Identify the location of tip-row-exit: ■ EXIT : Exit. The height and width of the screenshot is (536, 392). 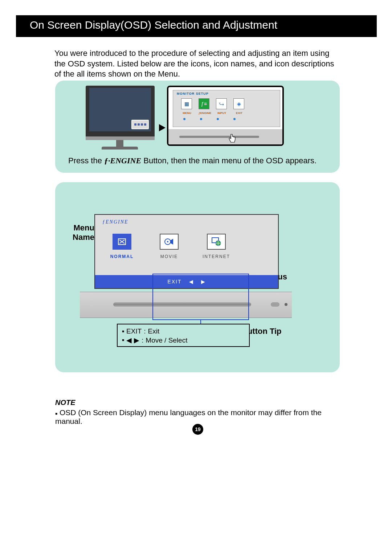
(183, 331).